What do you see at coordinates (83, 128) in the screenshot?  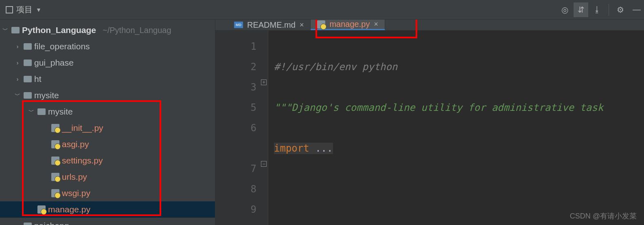 I see `tree-item-label: __init__.py` at bounding box center [83, 128].